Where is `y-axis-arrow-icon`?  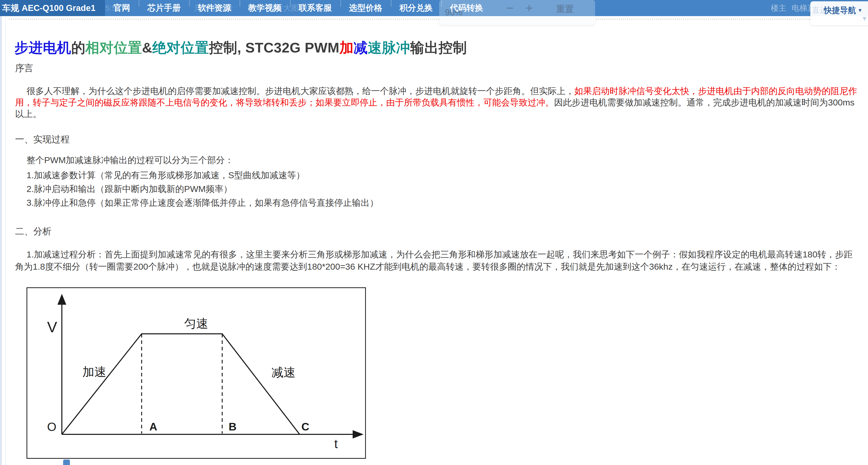
y-axis-arrow-icon is located at coordinates (62, 299).